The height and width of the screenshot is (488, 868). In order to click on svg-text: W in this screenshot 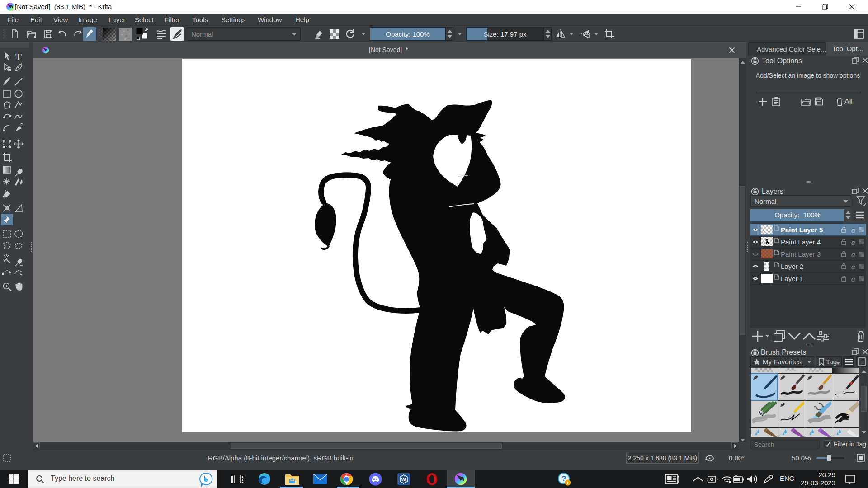, I will do `click(404, 479)`.